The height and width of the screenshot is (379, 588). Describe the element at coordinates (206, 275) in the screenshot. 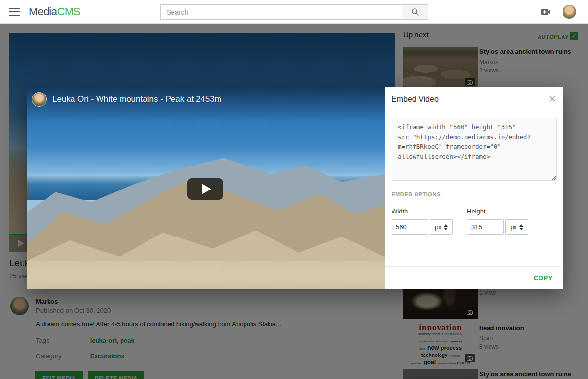

I see `preview-foreground` at that location.